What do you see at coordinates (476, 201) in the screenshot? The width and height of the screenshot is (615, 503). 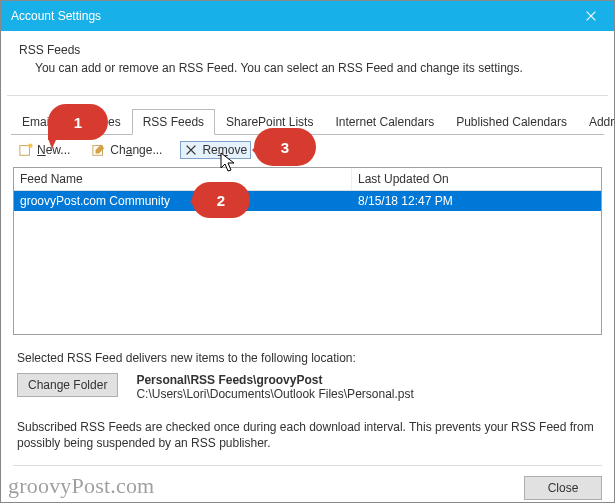 I see `cell-last-updated: 8/15/18 12:47 PM` at bounding box center [476, 201].